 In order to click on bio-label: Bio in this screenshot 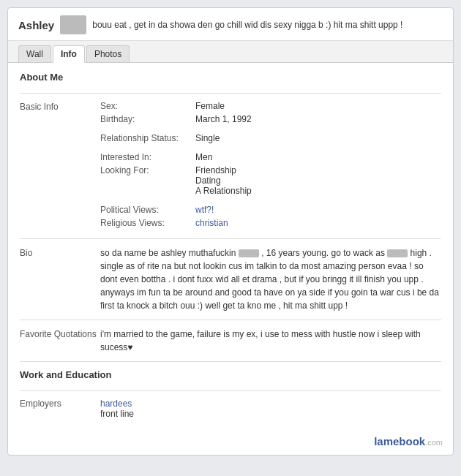, I will do `click(60, 279)`.